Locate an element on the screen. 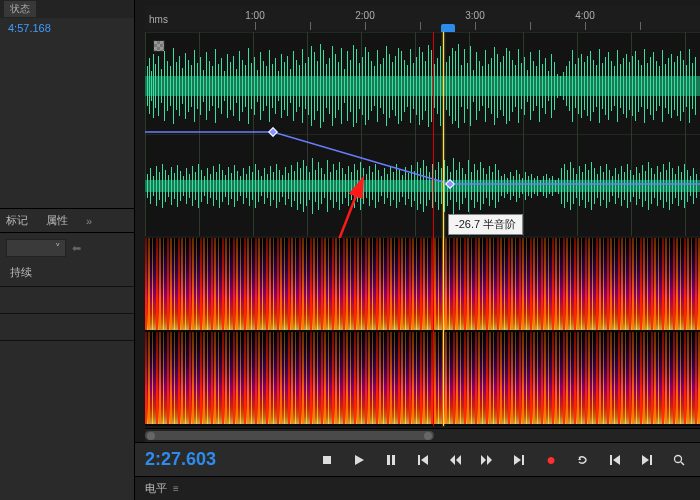 The width and height of the screenshot is (700, 500). continue-label: 持续 is located at coordinates (67, 272).